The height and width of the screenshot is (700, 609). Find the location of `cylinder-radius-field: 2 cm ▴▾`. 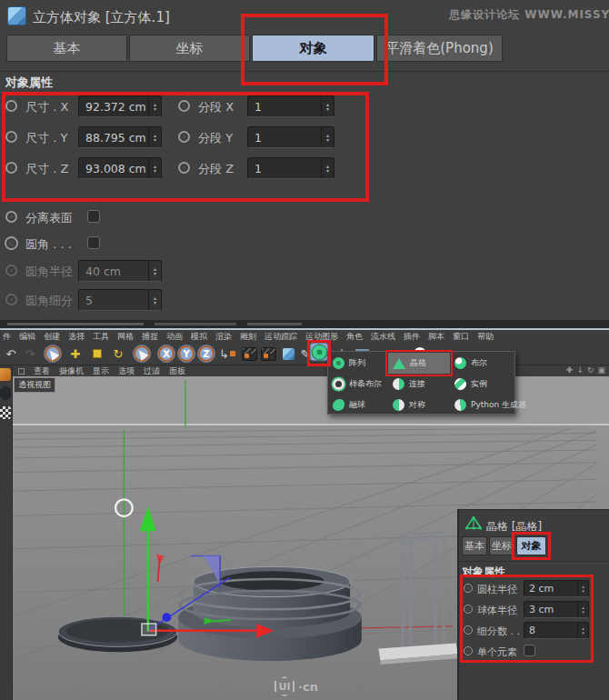

cylinder-radius-field: 2 cm ▴▾ is located at coordinates (556, 589).